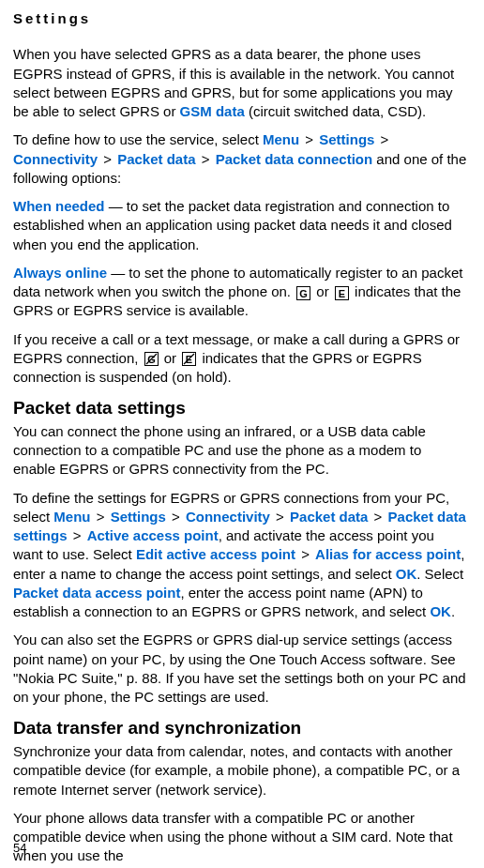  I want to click on text: To define how to use the service, select, so click(138, 139).